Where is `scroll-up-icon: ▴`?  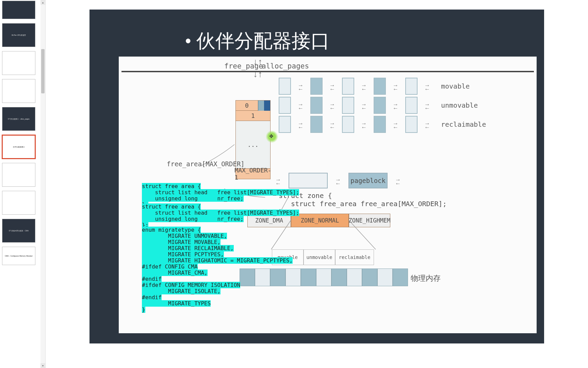
scroll-up-icon: ▴ is located at coordinates (43, 2).